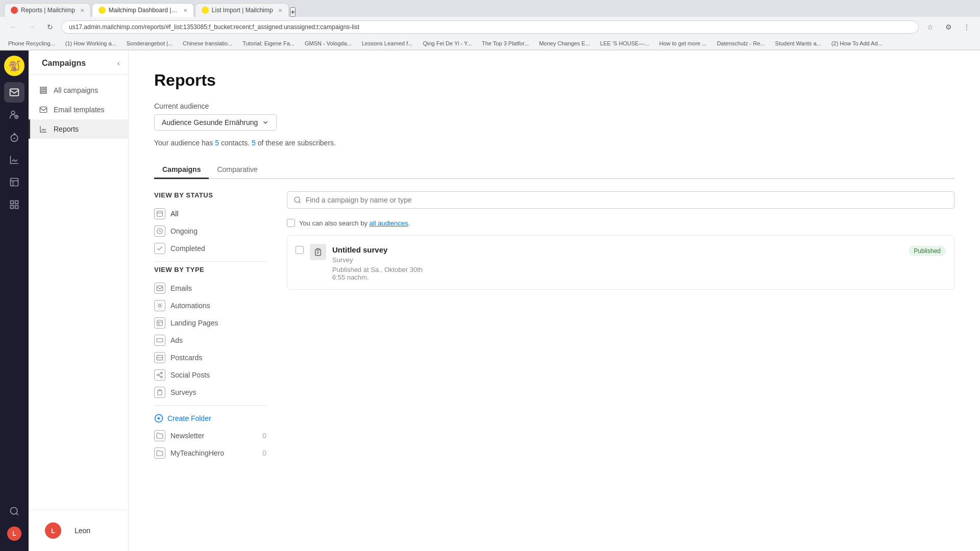  I want to click on sidebar-item-all-campaigns: All campaigns, so click(79, 90).